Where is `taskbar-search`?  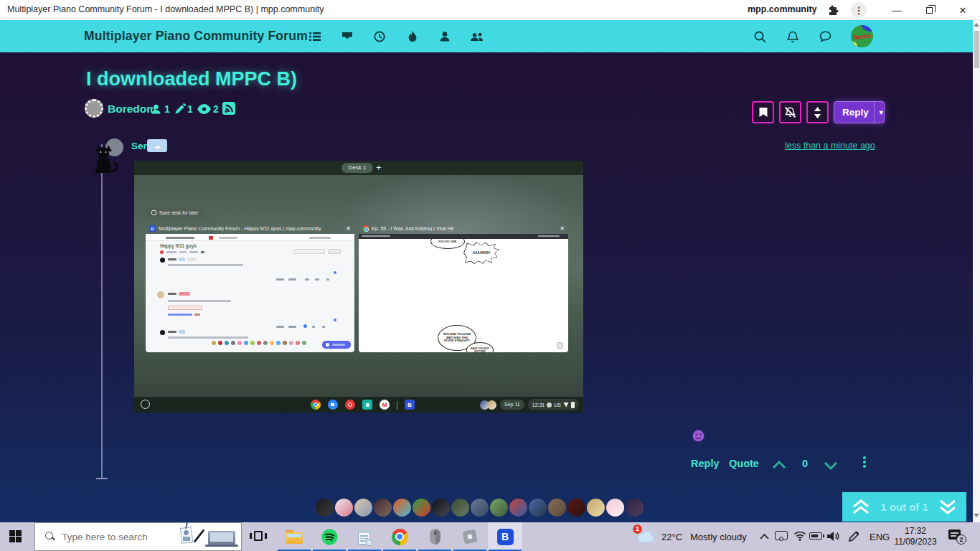
taskbar-search is located at coordinates (138, 537).